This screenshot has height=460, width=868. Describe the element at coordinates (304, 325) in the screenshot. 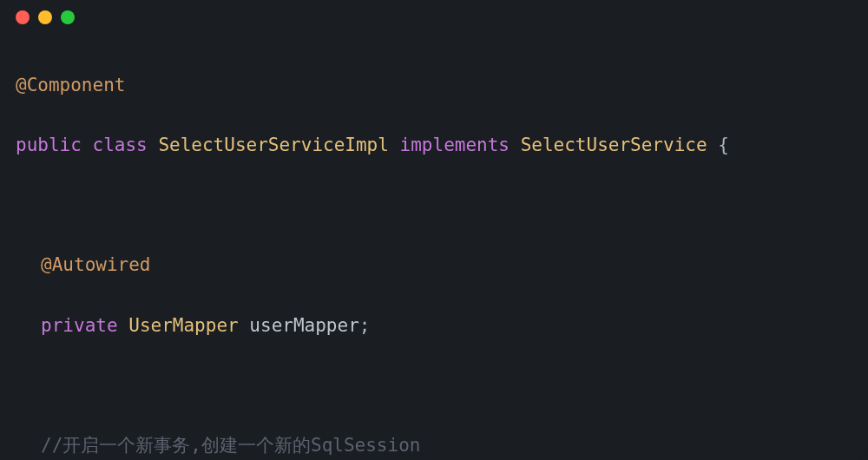

I see `field-name: userMapper` at that location.